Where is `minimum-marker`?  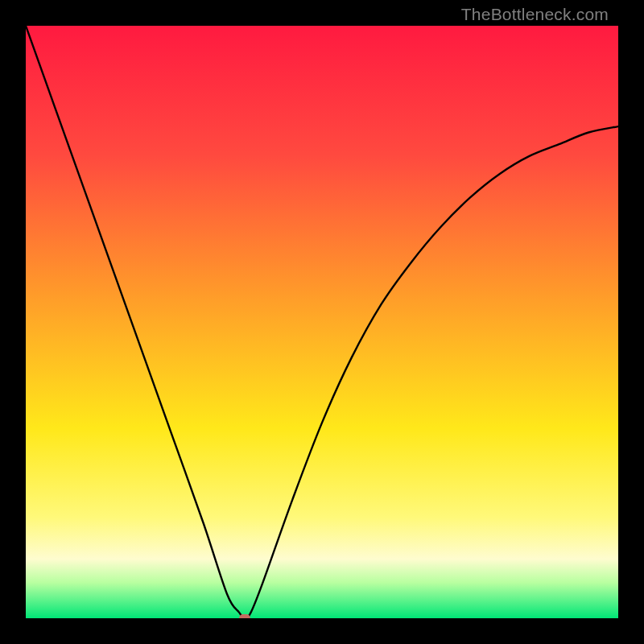
minimum-marker is located at coordinates (245, 617).